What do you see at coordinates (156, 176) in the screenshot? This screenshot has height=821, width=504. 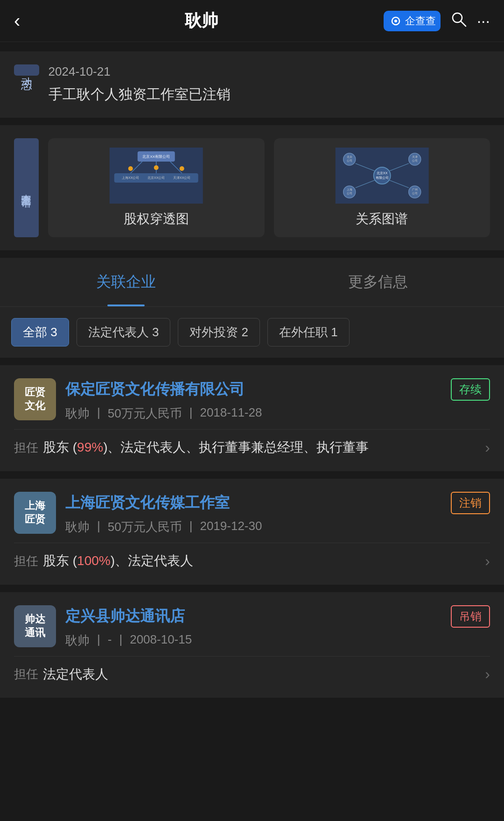 I see `equity-thumbnail: 北京XX有限公司 上海XX公司 北京XX公司 天津XX公司` at bounding box center [156, 176].